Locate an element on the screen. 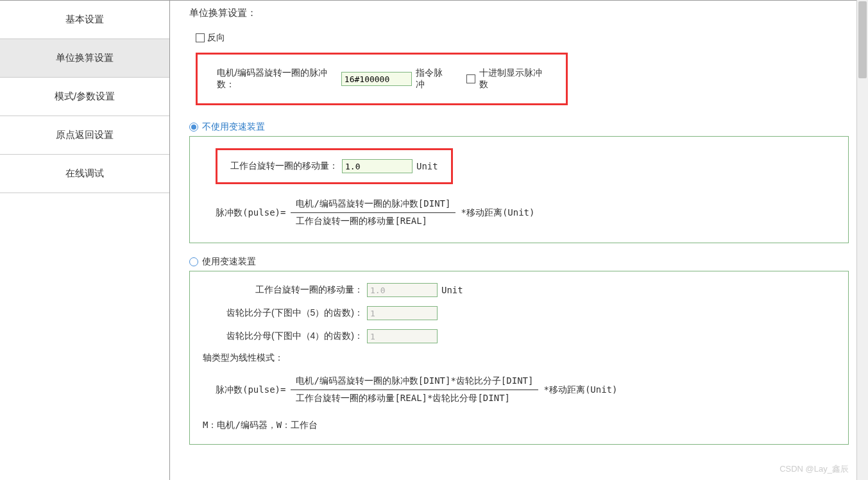 This screenshot has width=868, height=480. sidebar-item-label: 模式/参数设置 is located at coordinates (85, 96).